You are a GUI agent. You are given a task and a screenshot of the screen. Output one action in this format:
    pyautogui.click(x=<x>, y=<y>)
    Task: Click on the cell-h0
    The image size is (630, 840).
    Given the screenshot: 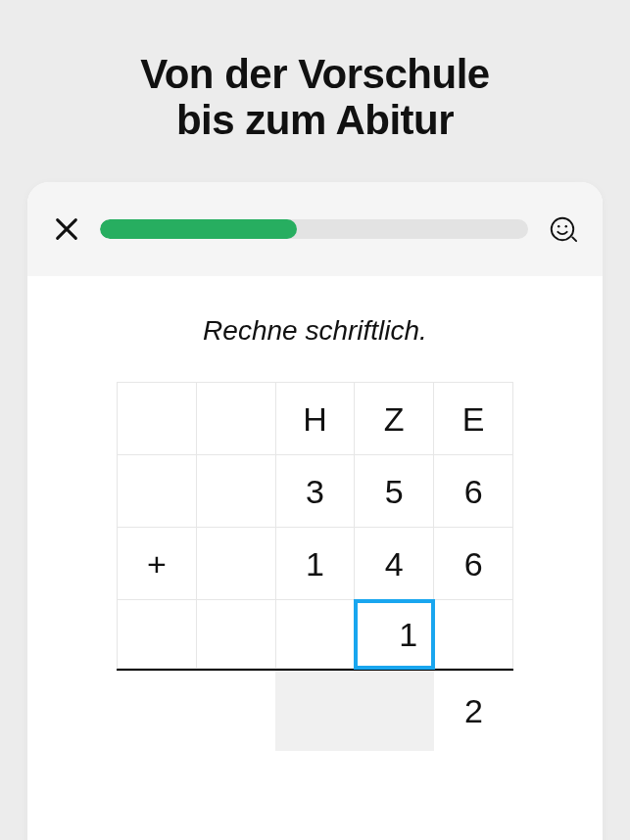 What is the action you would take?
    pyautogui.click(x=157, y=419)
    